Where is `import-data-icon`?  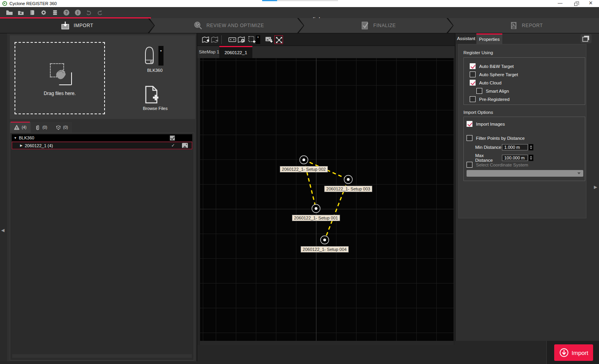
import-data-icon is located at coordinates (32, 13).